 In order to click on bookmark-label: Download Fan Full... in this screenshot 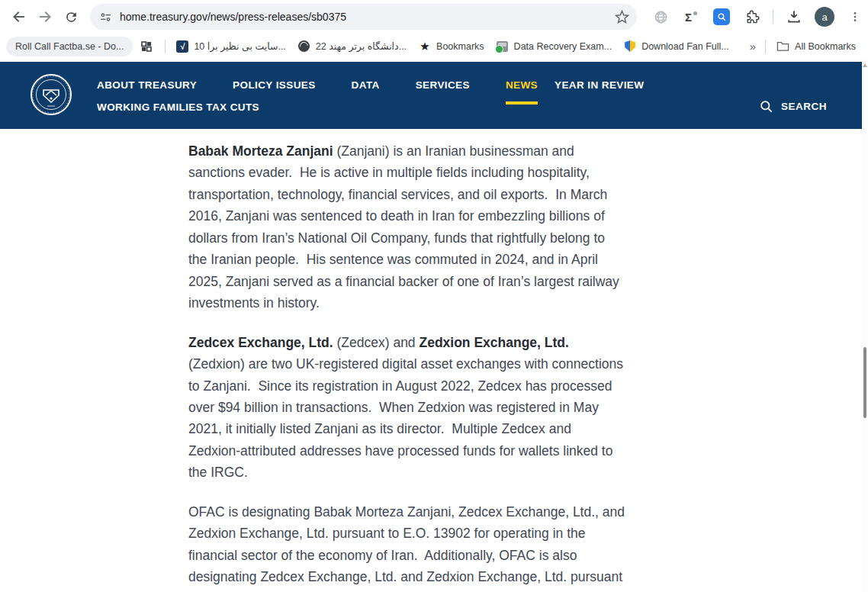, I will do `click(685, 47)`.